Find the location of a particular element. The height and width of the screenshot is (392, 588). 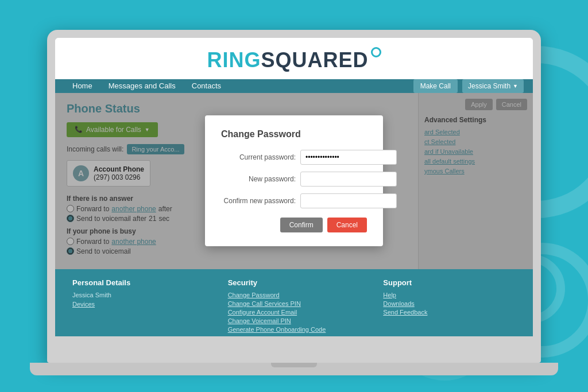

footer-feedback-link: Send Feedback is located at coordinates (449, 312).